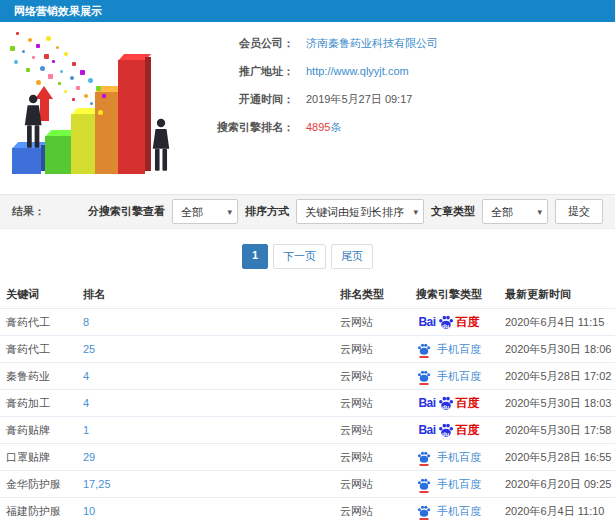 The image size is (615, 520). Describe the element at coordinates (205, 212) in the screenshot. I see `engine-select: 全部` at that location.